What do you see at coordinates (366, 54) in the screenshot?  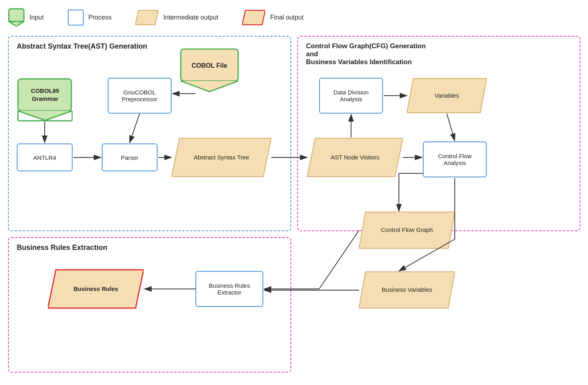 I see `cfg-section-title: Control Flow Graph(CFG) Generation and B…` at bounding box center [366, 54].